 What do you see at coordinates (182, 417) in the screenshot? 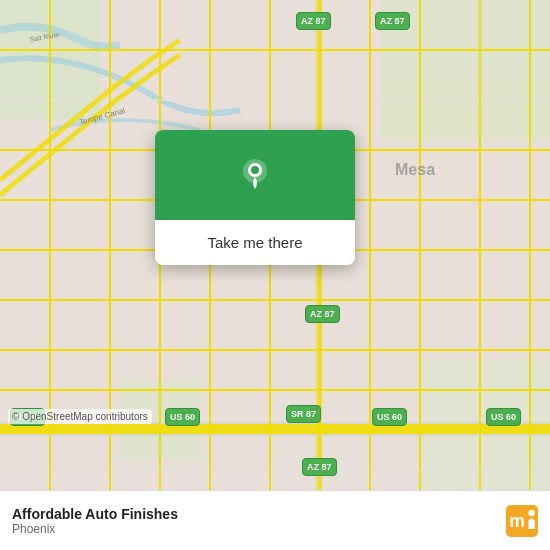
I see `road-badge-us60-2: US 60` at bounding box center [182, 417].